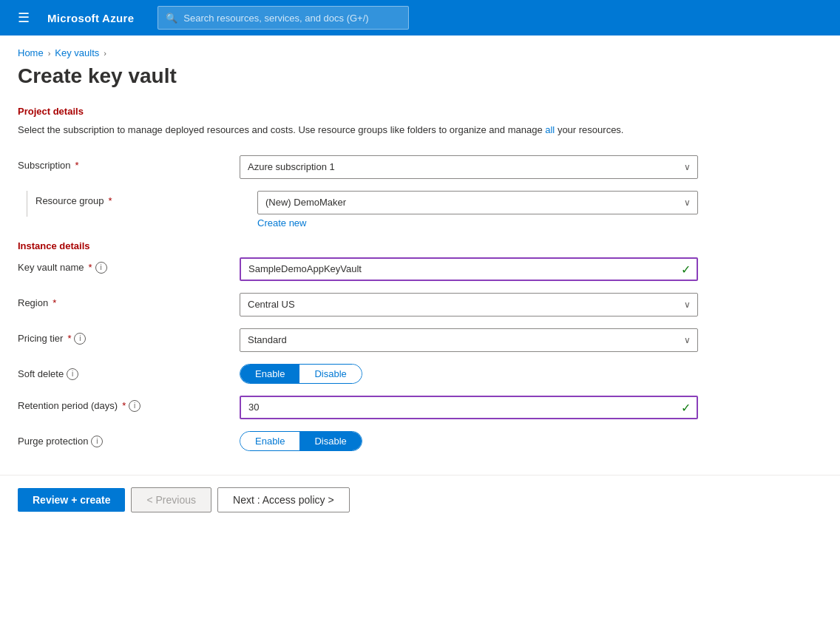 This screenshot has width=840, height=633. I want to click on subscription-required: *, so click(77, 166).